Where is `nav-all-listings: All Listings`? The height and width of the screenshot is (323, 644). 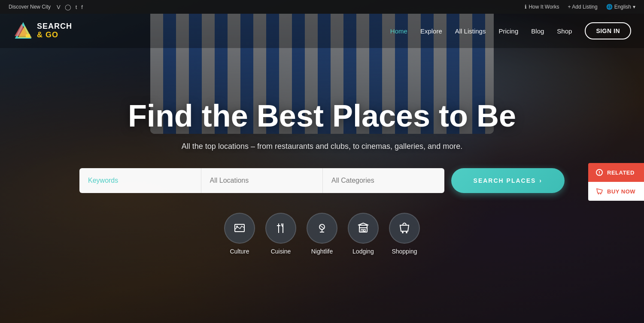 nav-all-listings: All Listings is located at coordinates (471, 31).